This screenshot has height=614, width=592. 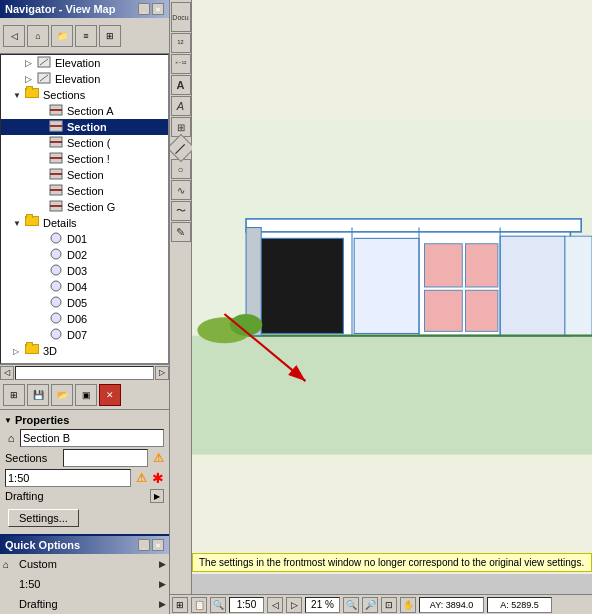 What do you see at coordinates (84, 303) in the screenshot?
I see `tree-item-D05: D05` at bounding box center [84, 303].